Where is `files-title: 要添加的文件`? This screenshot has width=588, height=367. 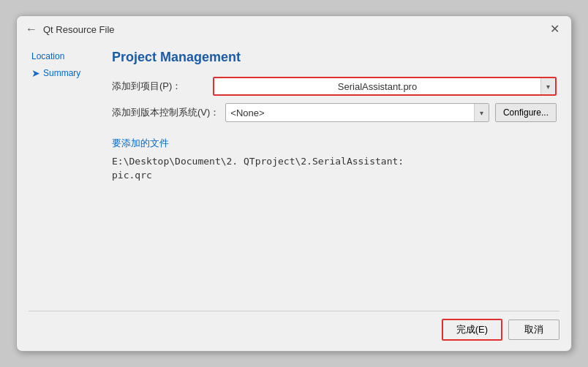 files-title: 要添加的文件 is located at coordinates (334, 143).